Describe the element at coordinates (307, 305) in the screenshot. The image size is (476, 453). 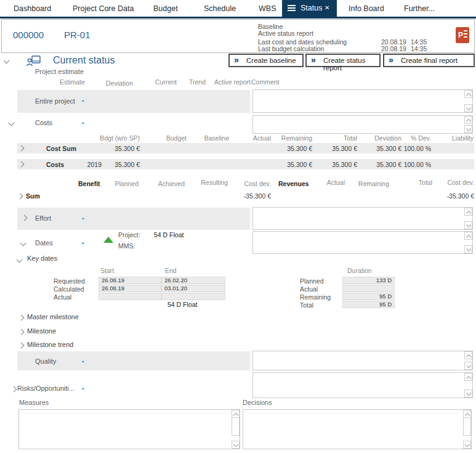
I see `total-duration-label: Total` at that location.